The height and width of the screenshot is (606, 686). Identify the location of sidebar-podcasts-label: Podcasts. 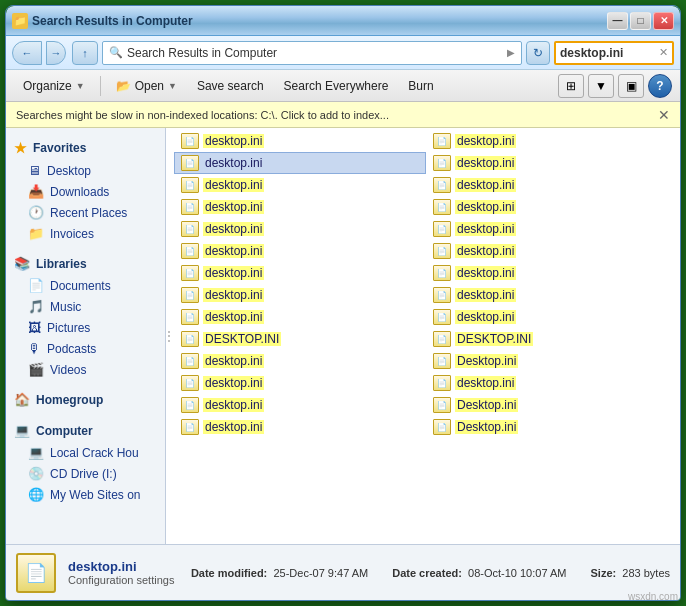
(72, 349).